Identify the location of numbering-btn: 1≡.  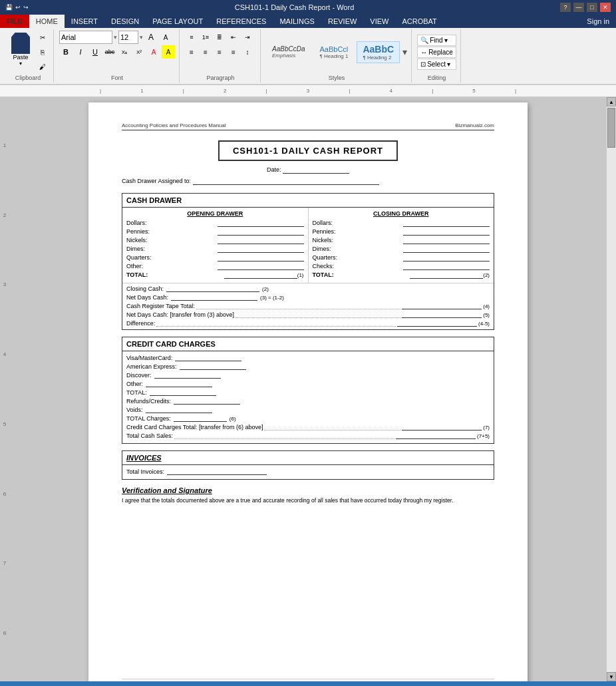
(206, 37).